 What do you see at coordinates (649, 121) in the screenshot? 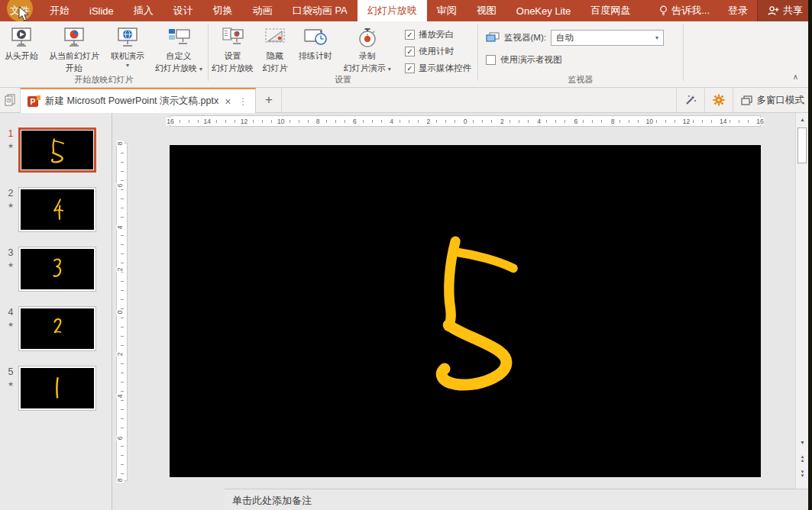
I see `ruler-number: 10` at bounding box center [649, 121].